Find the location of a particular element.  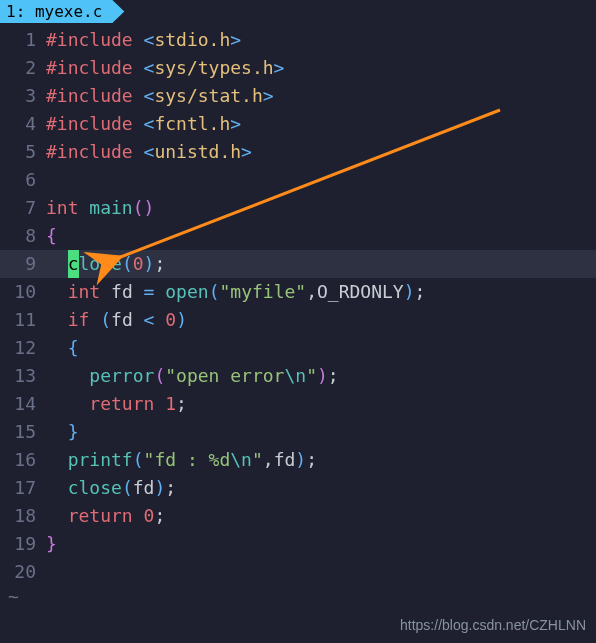

line-number: 4 is located at coordinates (23, 124).